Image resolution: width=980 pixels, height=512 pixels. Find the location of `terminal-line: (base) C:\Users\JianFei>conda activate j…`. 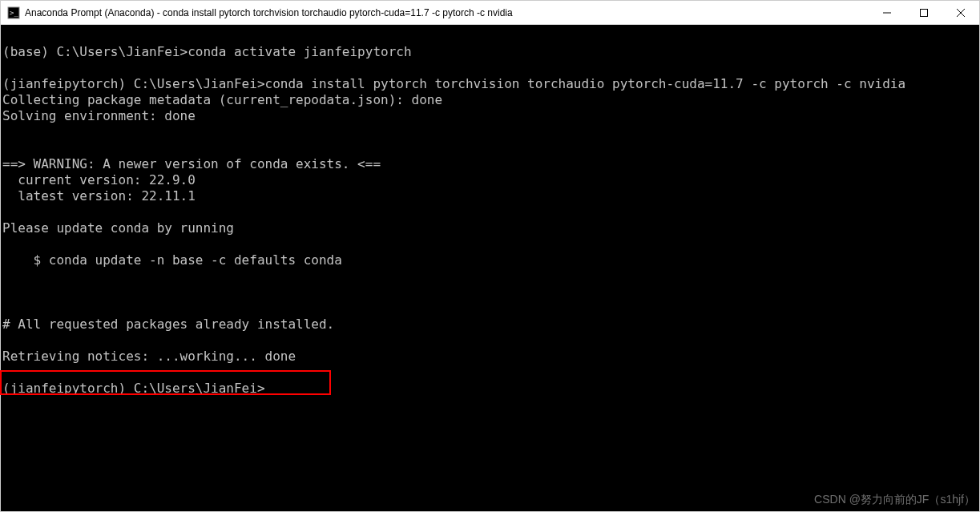

terminal-line: (base) C:\Users\JianFei>conda activate j… is located at coordinates (490, 52).